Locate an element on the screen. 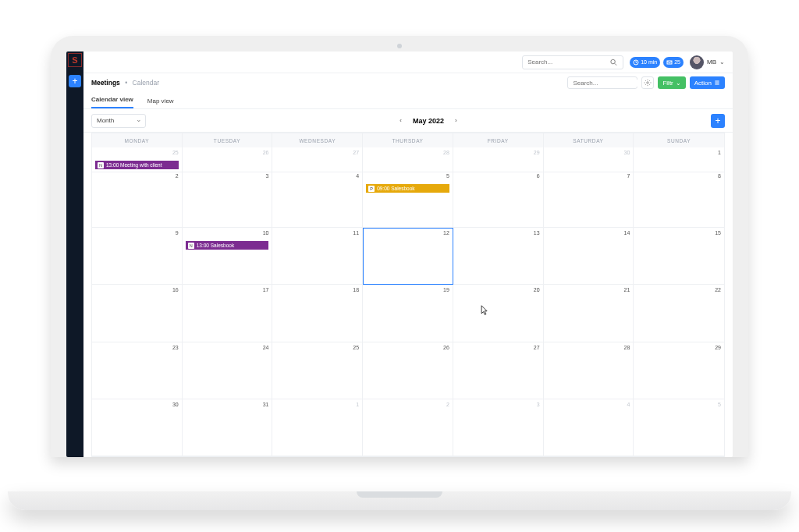  action-label: Action is located at coordinates (703, 83).